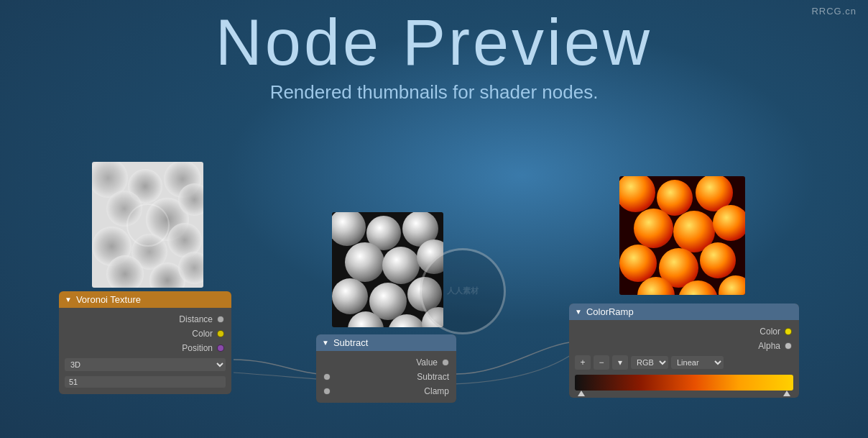 The width and height of the screenshot is (868, 438). I want to click on subtract-body: Value Subtract Clamp, so click(387, 377).